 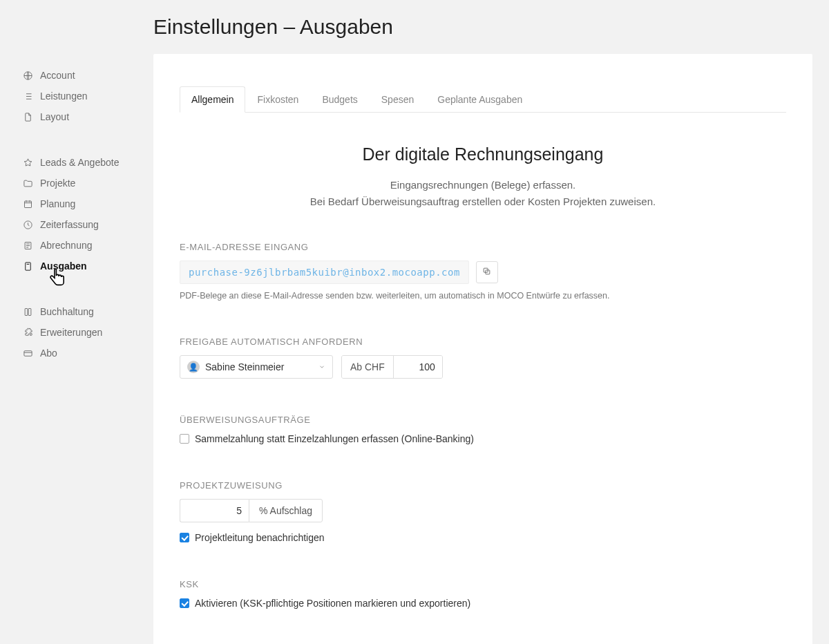 What do you see at coordinates (57, 281) in the screenshot?
I see `cursor-hand-icon` at bounding box center [57, 281].